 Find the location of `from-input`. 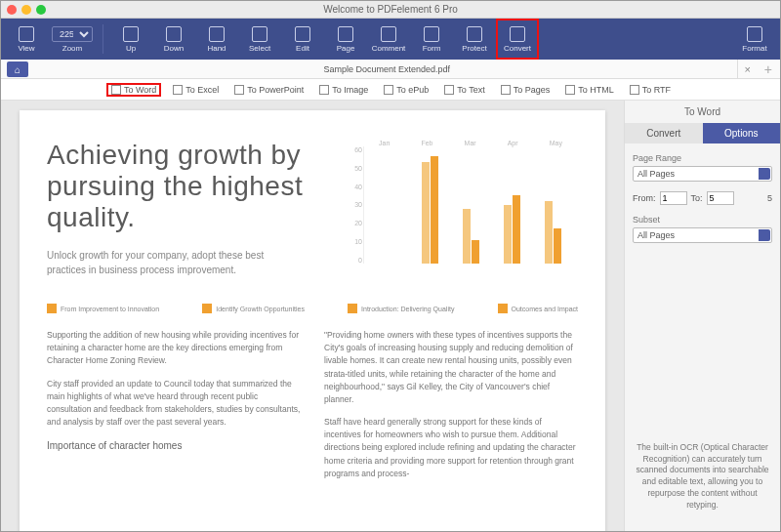

from-input is located at coordinates (674, 198).